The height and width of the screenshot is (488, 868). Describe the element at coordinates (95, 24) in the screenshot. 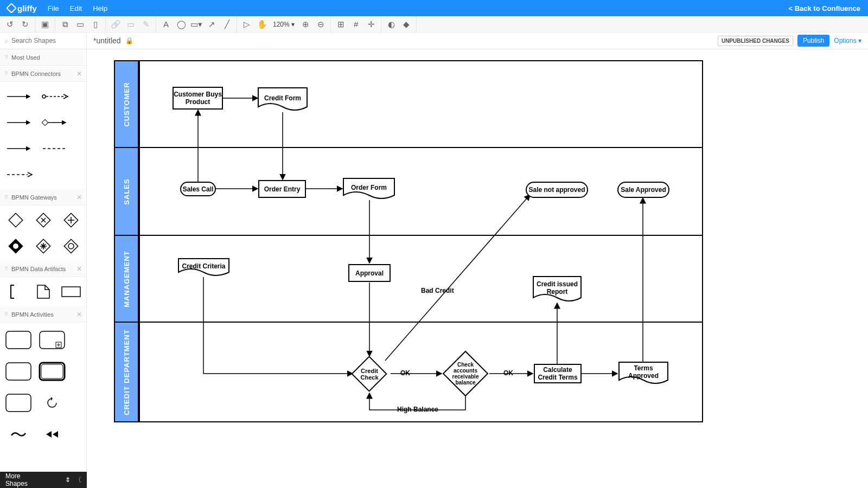

I see `ungroup-button: ▯` at that location.